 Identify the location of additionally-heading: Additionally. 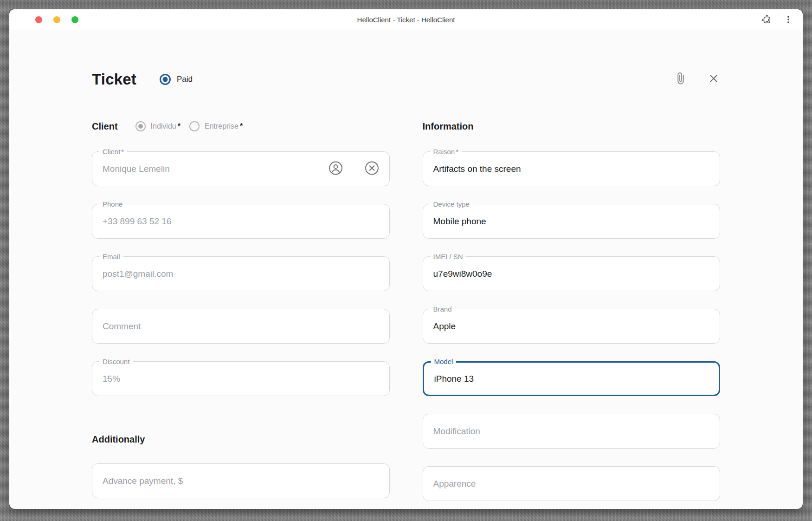
(118, 439).